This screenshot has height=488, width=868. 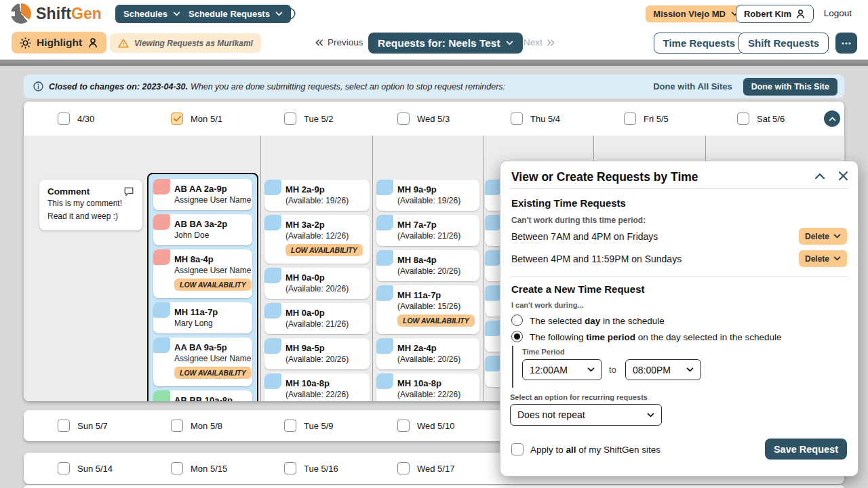 I want to click on radio-selected-day-label: The selected day in the schedule, so click(x=597, y=321).